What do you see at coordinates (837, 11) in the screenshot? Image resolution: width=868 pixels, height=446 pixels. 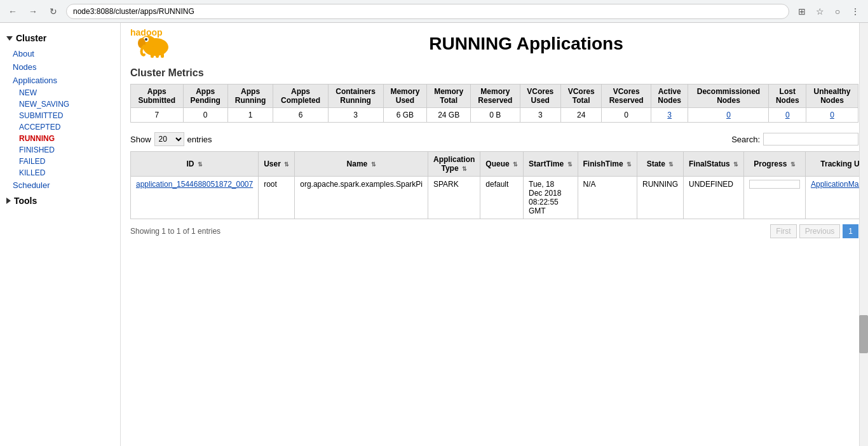 I see `profile-icon: ○` at bounding box center [837, 11].